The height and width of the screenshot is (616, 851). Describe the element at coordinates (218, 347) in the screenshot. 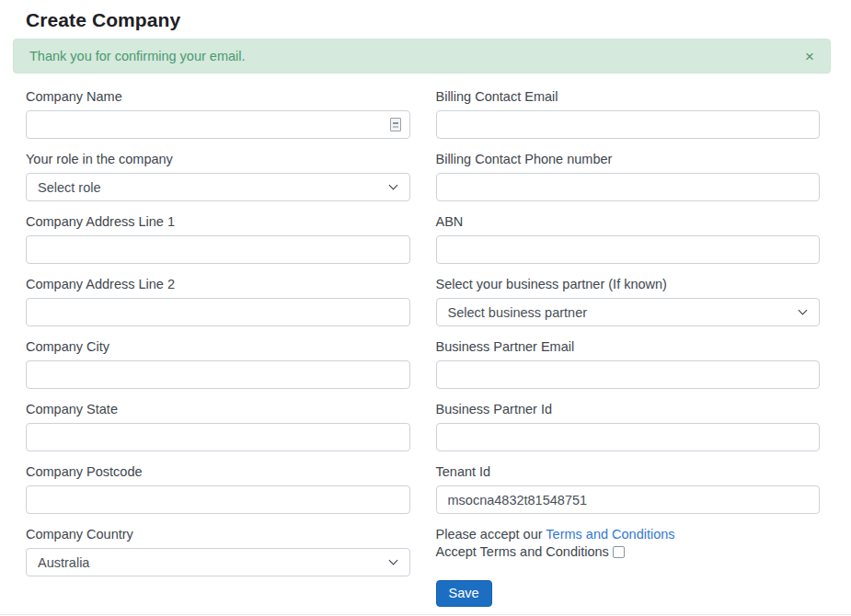

I see `city-label: Company City` at that location.